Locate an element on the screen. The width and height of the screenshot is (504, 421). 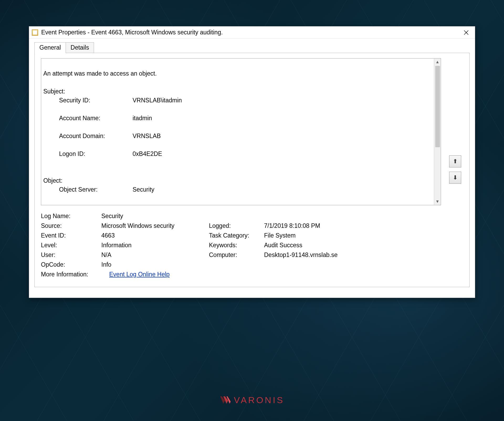
logged-label: Logged: is located at coordinates (237, 226).